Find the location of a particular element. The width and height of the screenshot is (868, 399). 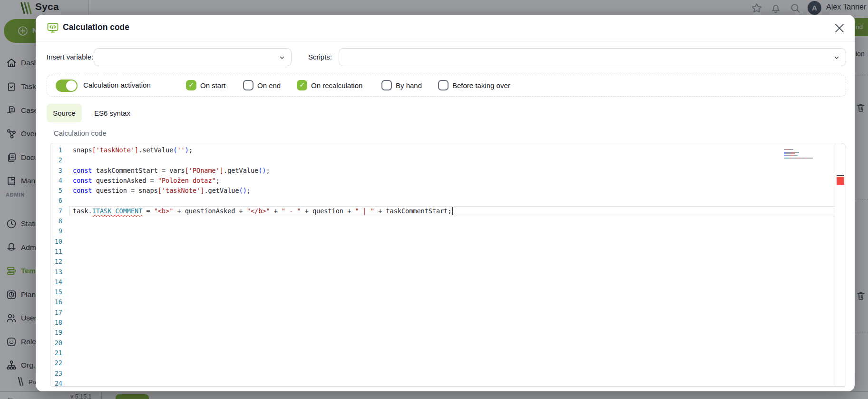

line-number: 15 is located at coordinates (59, 292).